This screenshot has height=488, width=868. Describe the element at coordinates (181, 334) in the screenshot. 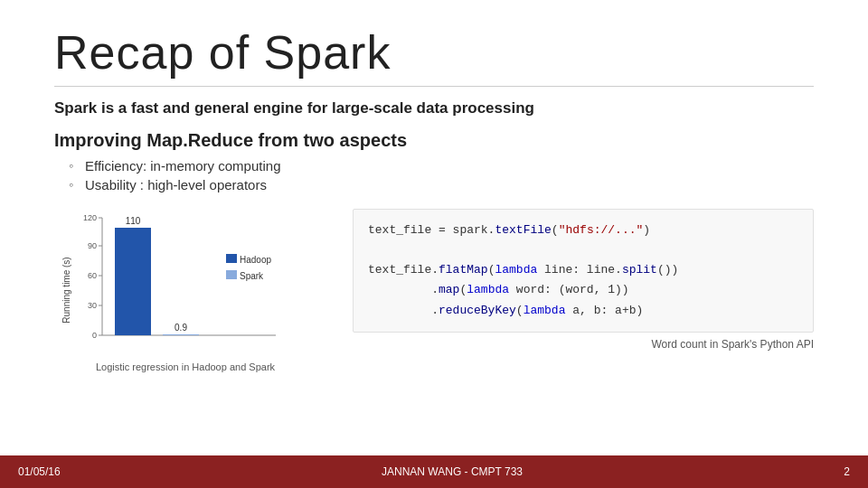

I see `spark-bar` at that location.